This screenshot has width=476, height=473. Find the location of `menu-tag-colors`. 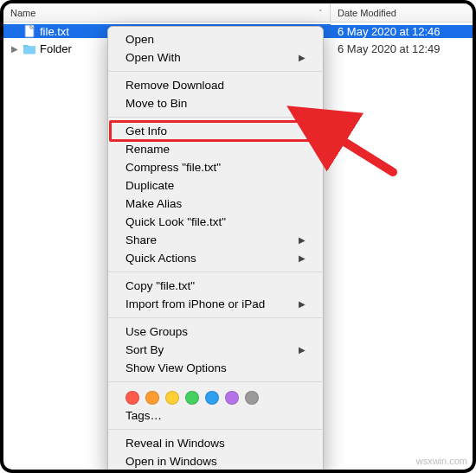

menu-tag-colors is located at coordinates (215, 396).